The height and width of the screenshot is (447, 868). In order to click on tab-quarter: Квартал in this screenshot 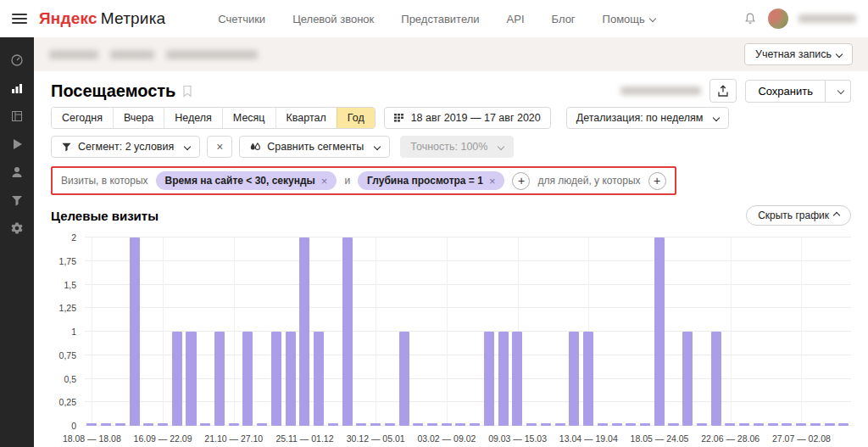, I will do `click(306, 118)`.